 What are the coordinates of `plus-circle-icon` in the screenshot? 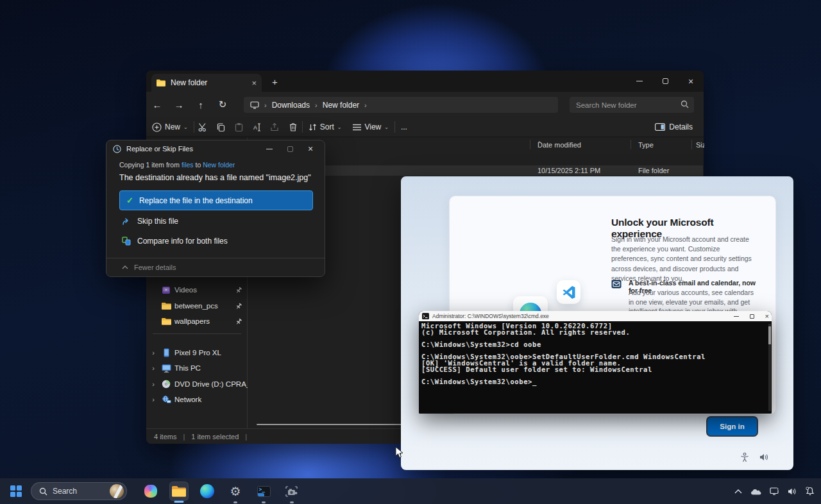 It's located at (157, 127).